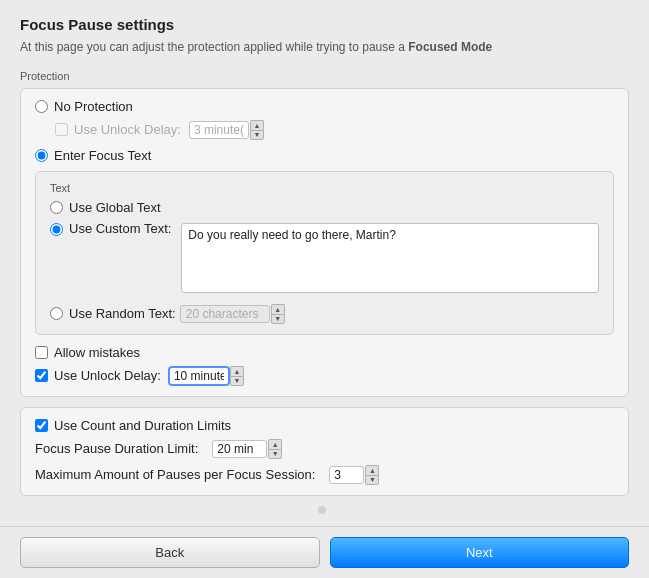 This screenshot has height=578, width=649. What do you see at coordinates (275, 454) in the screenshot?
I see `duration-down-arrow: ▼` at bounding box center [275, 454].